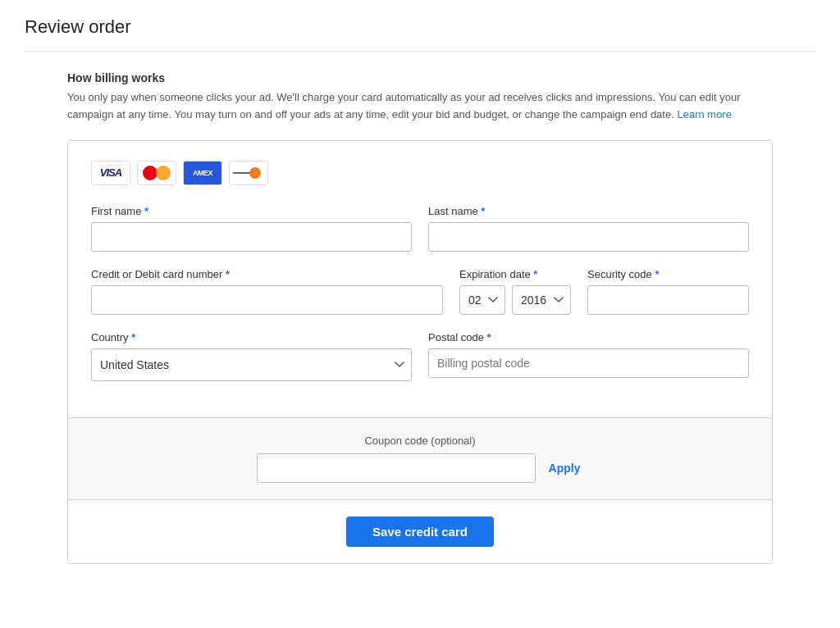 This screenshot has height=628, width=840. What do you see at coordinates (249, 173) in the screenshot?
I see `discover-icon` at bounding box center [249, 173].